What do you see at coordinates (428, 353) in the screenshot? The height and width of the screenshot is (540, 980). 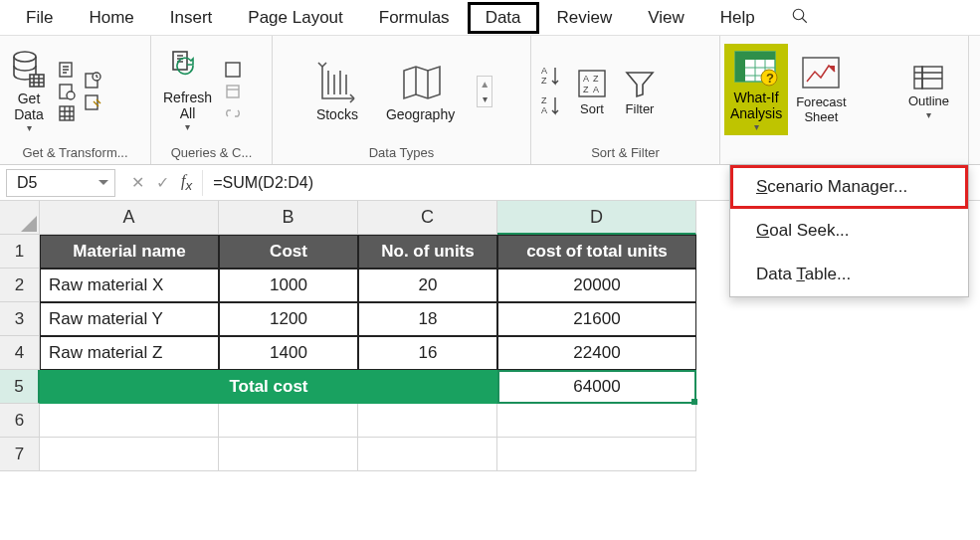 I see `cell-c4: 16` at bounding box center [428, 353].